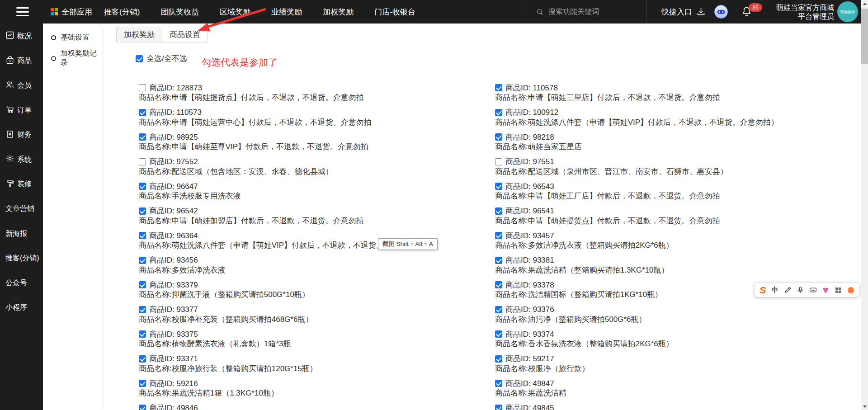 The image size is (868, 410). What do you see at coordinates (174, 260) in the screenshot?
I see `product-id-text: 商品ID: 93456` at bounding box center [174, 260].